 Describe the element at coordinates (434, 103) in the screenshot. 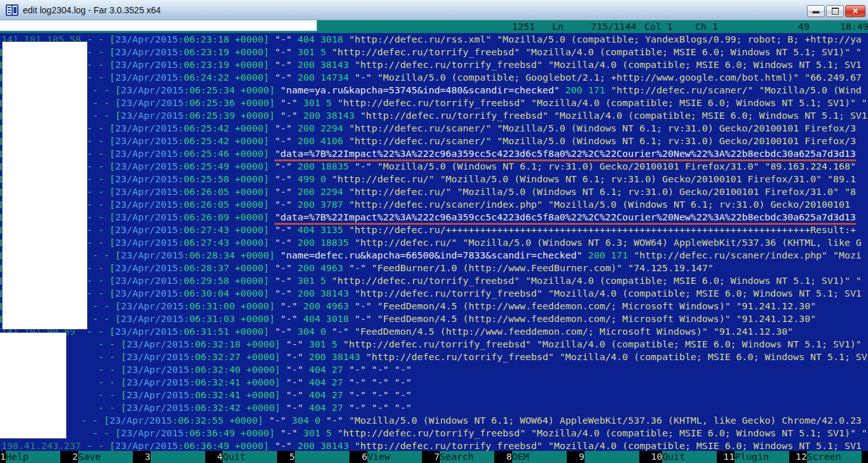

I see `log-line: - - [23/Apr/2015:06:25:36 +0000] "-" 301…` at that location.